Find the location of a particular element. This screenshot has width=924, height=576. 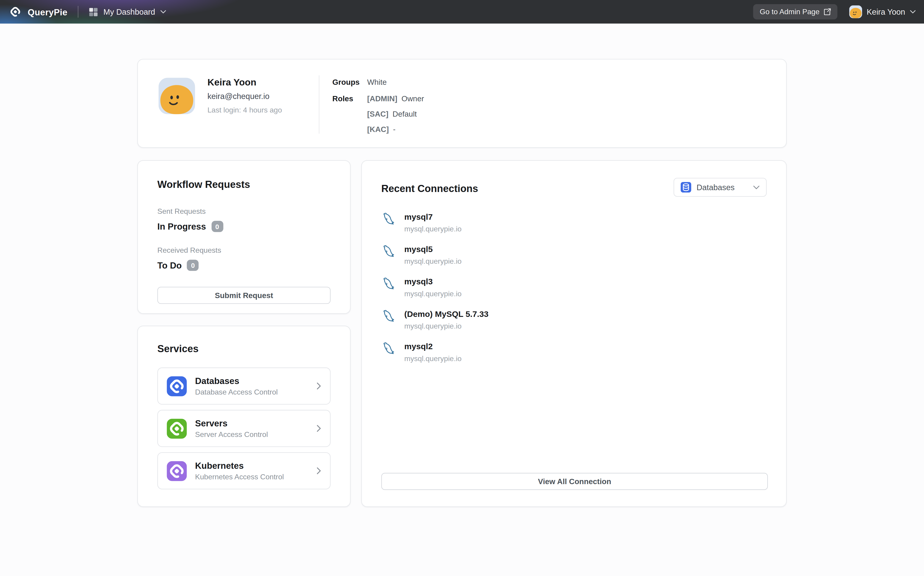

role-value: - is located at coordinates (394, 130).